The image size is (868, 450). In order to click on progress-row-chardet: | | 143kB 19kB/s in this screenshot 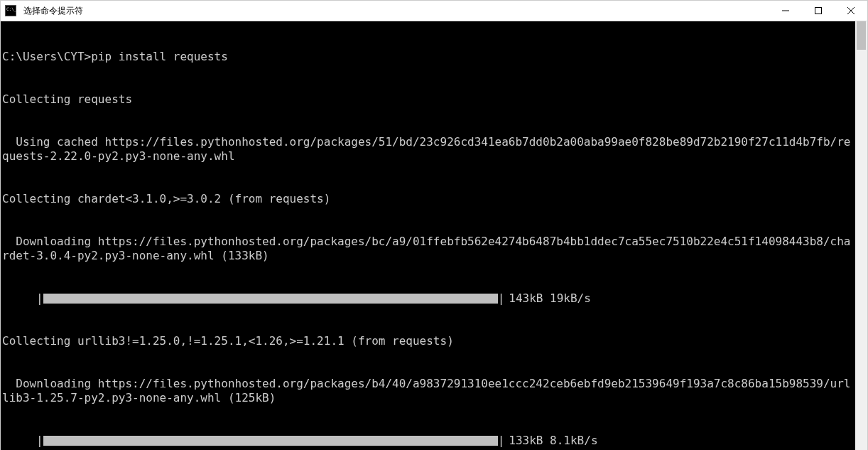, I will do `click(429, 299)`.